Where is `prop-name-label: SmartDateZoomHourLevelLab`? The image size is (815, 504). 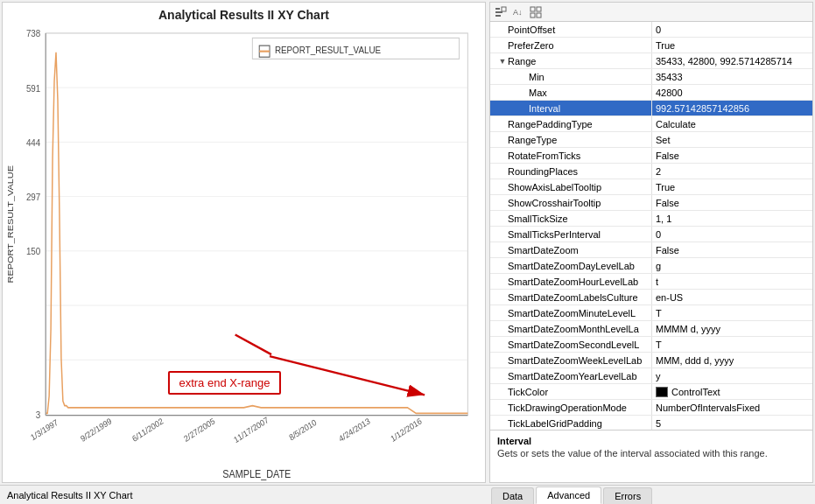 prop-name-label: SmartDateZoomHourLevelLab is located at coordinates (573, 282).